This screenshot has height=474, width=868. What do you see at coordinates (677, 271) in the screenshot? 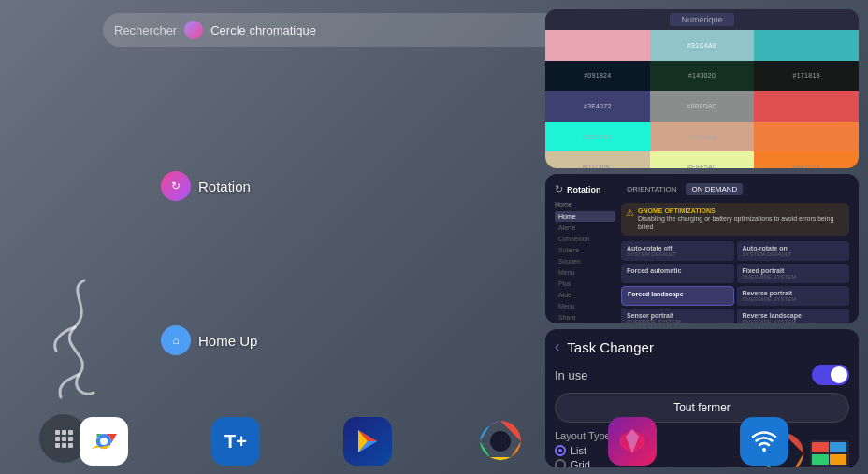
I see `option-title-2: Forced automatic` at bounding box center [677, 271].